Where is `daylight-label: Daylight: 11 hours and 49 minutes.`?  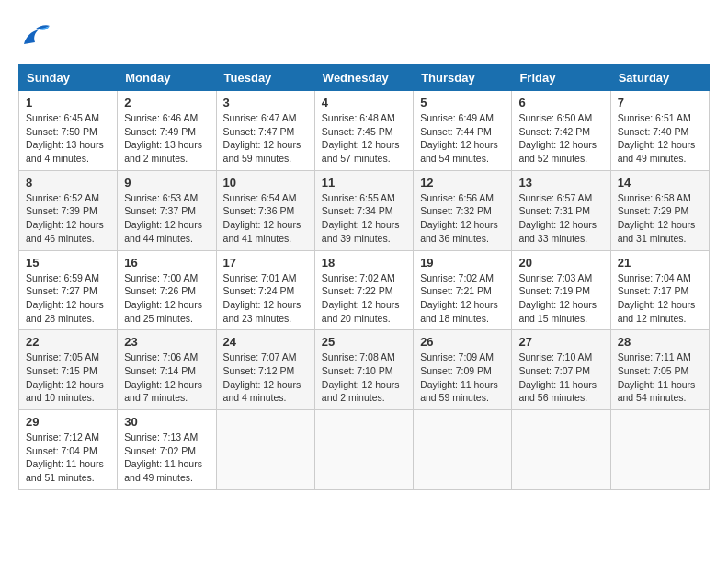 daylight-label: Daylight: 11 hours and 49 minutes. is located at coordinates (164, 471).